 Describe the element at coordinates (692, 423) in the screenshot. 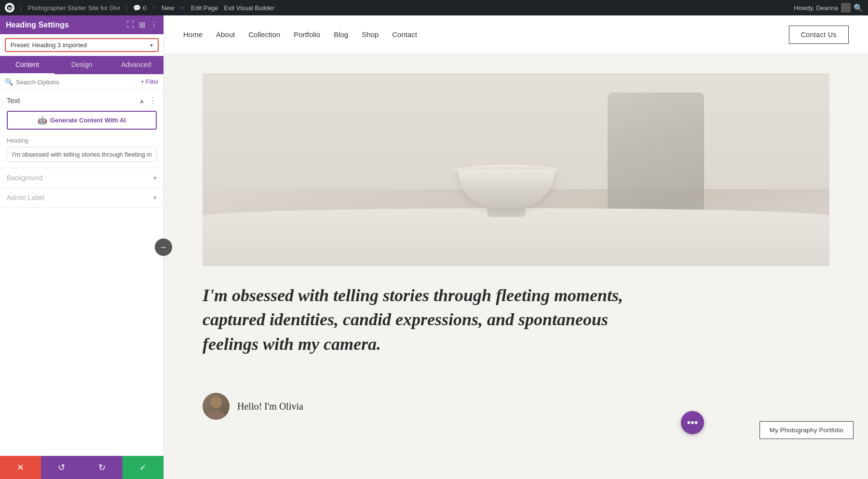

I see `floating-menu-button: •••` at that location.